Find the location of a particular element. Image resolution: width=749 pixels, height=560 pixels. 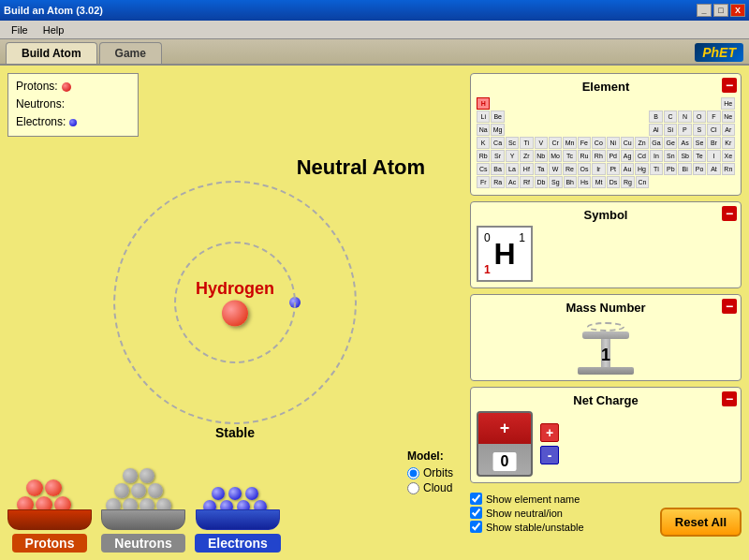

pt-cell-Li: Li is located at coordinates (483, 116).